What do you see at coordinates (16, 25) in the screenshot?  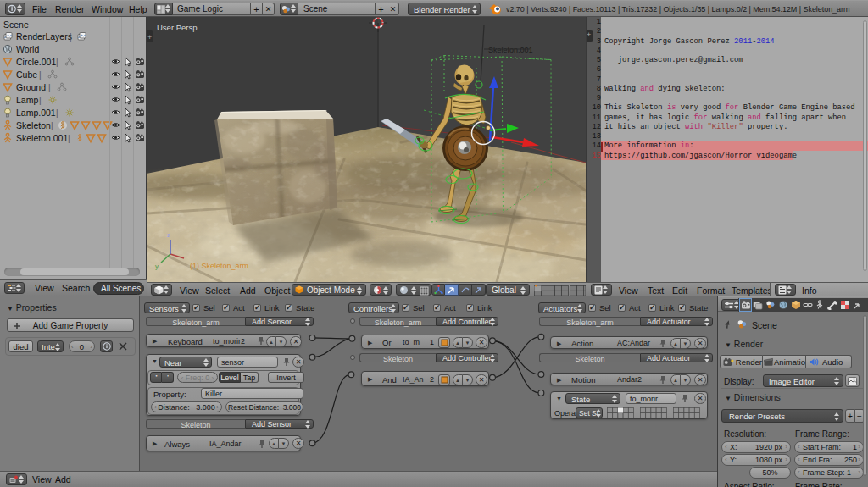 I see `svg-text: Scene` at bounding box center [16, 25].